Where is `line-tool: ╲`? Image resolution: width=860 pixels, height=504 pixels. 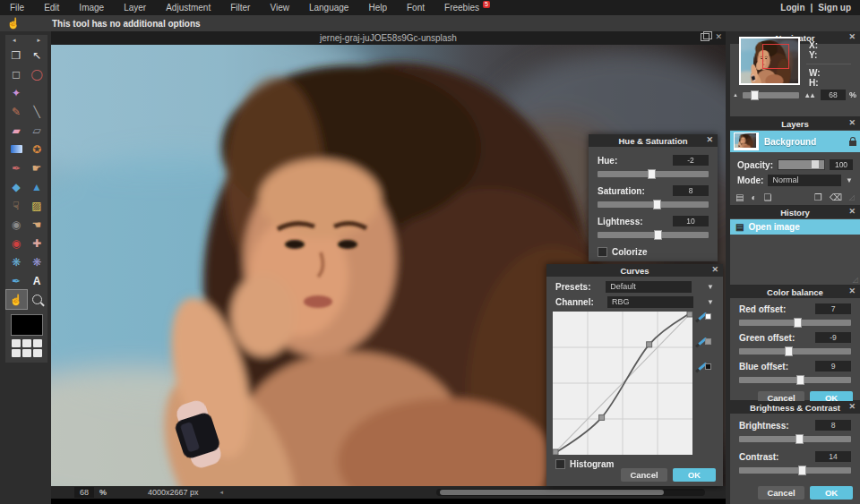
line-tool: ╲ is located at coordinates (38, 111).